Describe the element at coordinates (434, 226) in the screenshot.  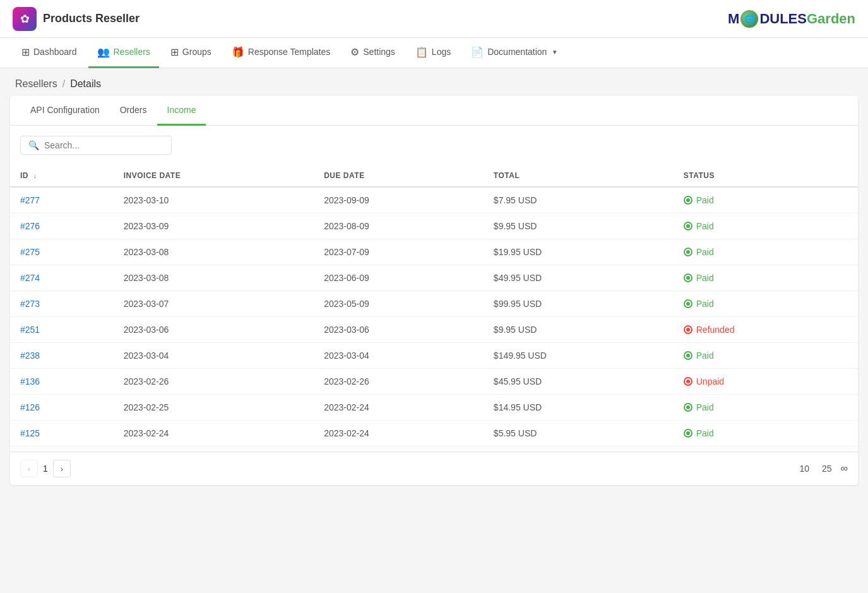
I see `table-row: #276 2023-03-09 2023-08-09 $9.95 USD Pai…` at that location.